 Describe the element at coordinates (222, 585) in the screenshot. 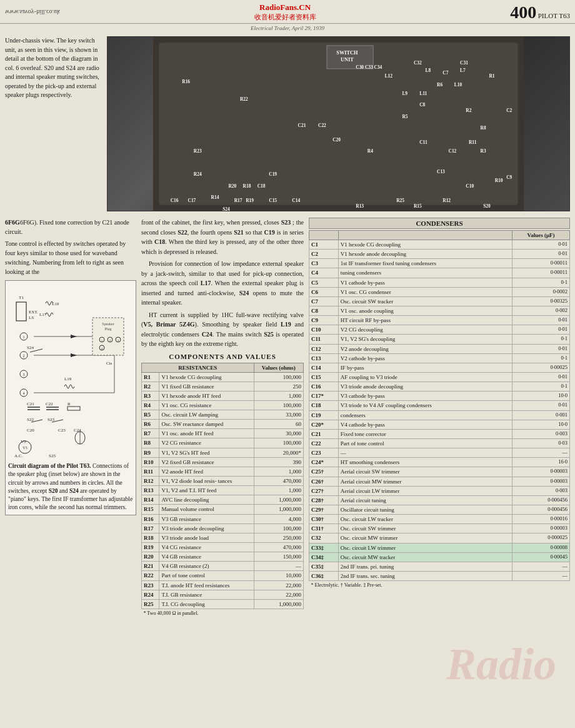

I see `table-row: R23 T.I. anode HT feed resistances 22,00…` at that location.